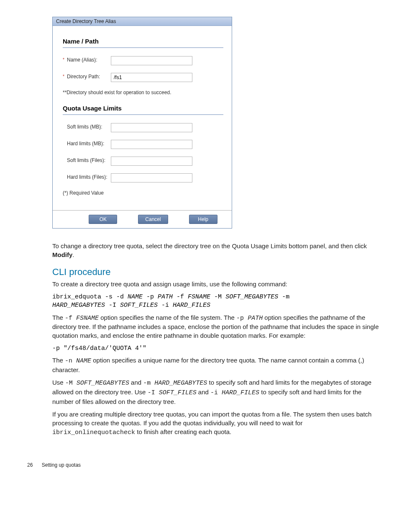 The height and width of the screenshot is (532, 399). I want to click on hard-files-row: Hard limits (Files):, so click(143, 178).